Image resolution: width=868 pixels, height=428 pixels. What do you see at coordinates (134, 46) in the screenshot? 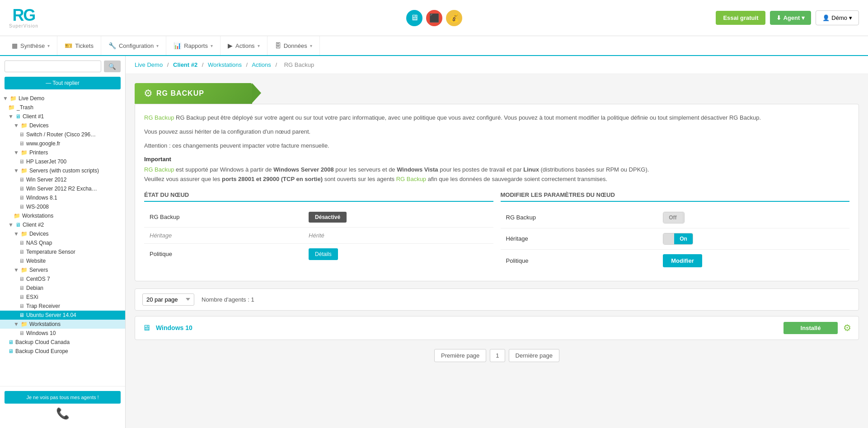
I see `nav-configuration: 🔧 Configuration ▾` at bounding box center [134, 46].